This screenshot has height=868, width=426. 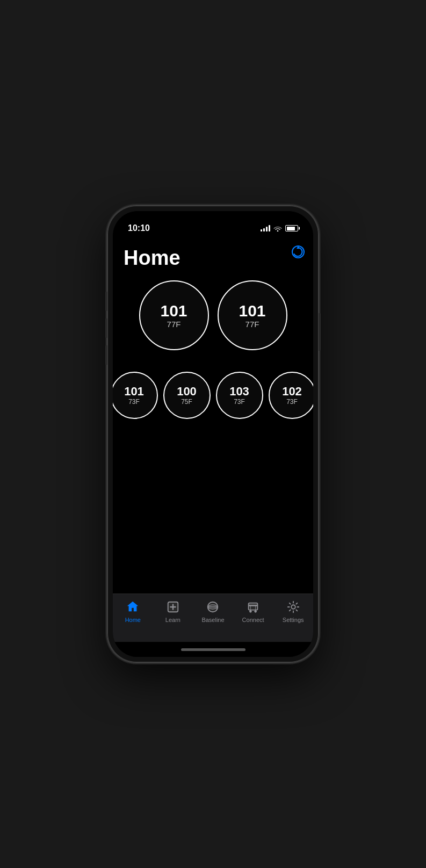 What do you see at coordinates (293, 607) in the screenshot?
I see `settings-tab-icon` at bounding box center [293, 607].